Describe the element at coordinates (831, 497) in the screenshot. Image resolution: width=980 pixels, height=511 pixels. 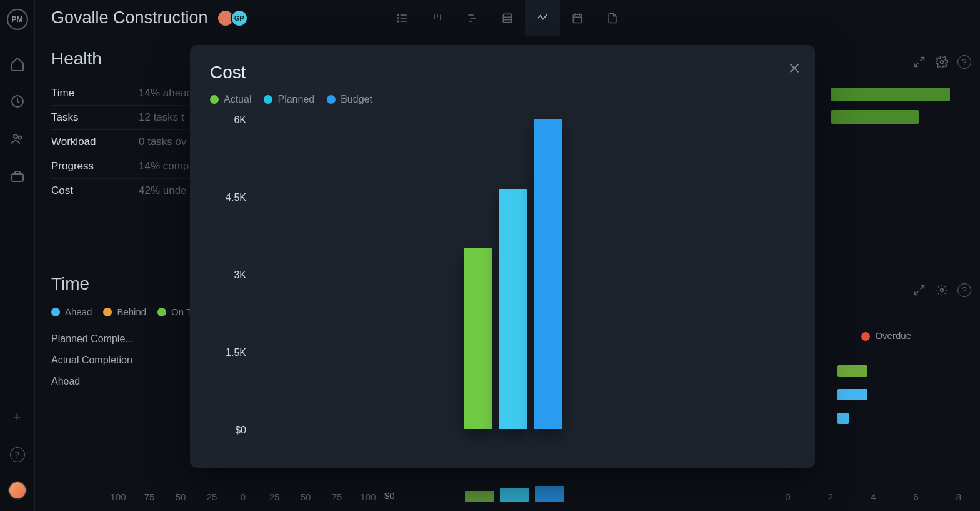
I see `axis-tick: 2` at that location.